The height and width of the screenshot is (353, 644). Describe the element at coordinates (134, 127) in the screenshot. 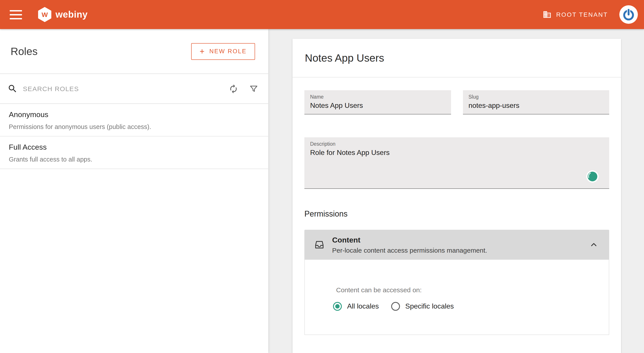

I see `role-description: Permissions for anonymous users (public …` at that location.